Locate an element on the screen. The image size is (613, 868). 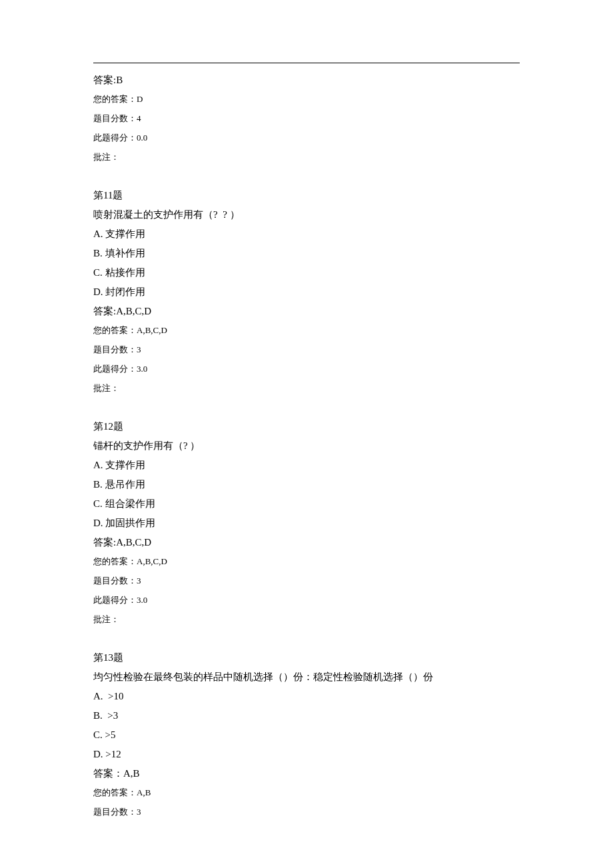
got-score-line: 此题得分：0.0 is located at coordinates (306, 137).